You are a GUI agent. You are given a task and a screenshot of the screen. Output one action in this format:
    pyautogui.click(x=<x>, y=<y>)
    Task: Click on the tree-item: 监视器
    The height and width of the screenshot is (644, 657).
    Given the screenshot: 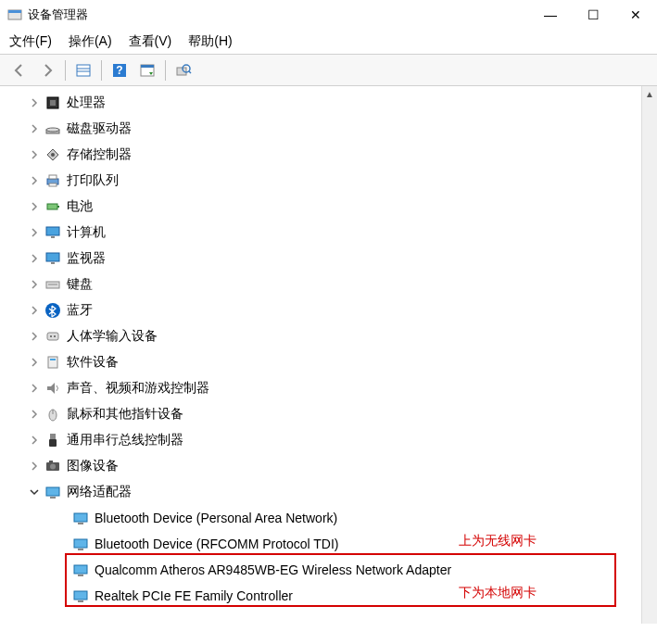 What is the action you would take?
    pyautogui.click(x=328, y=259)
    